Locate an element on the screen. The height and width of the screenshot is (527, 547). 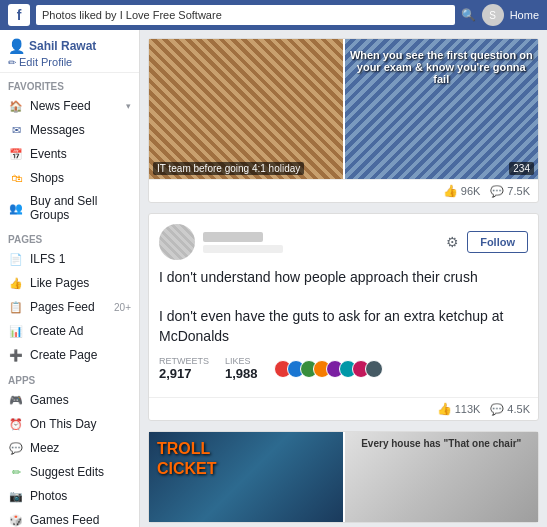
tweet-text-main: I don't understand how people approach t… is located at coordinates (344, 307).